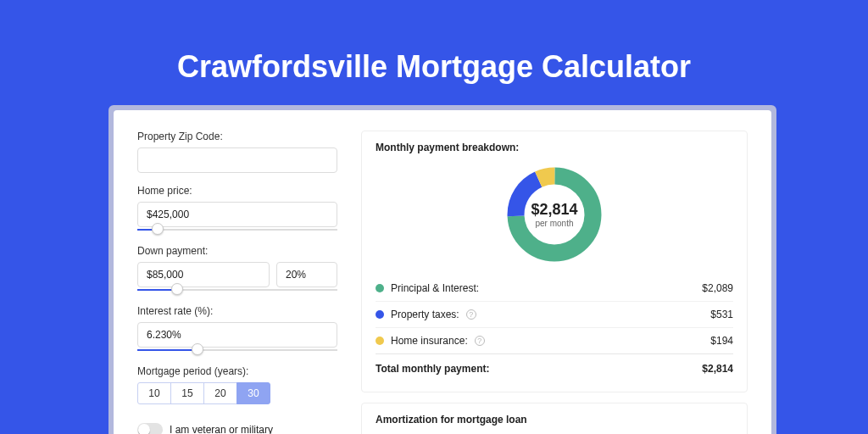 The image size is (868, 434). Describe the element at coordinates (722, 341) in the screenshot. I see `breakdown-item-value: $194` at that location.